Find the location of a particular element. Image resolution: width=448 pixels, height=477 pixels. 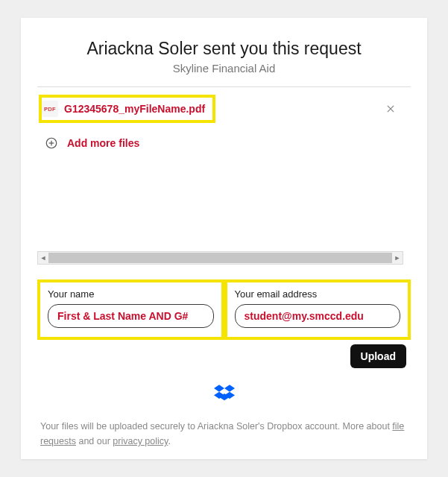

horizontal-scrollbar: ◄ ► is located at coordinates (221, 258).